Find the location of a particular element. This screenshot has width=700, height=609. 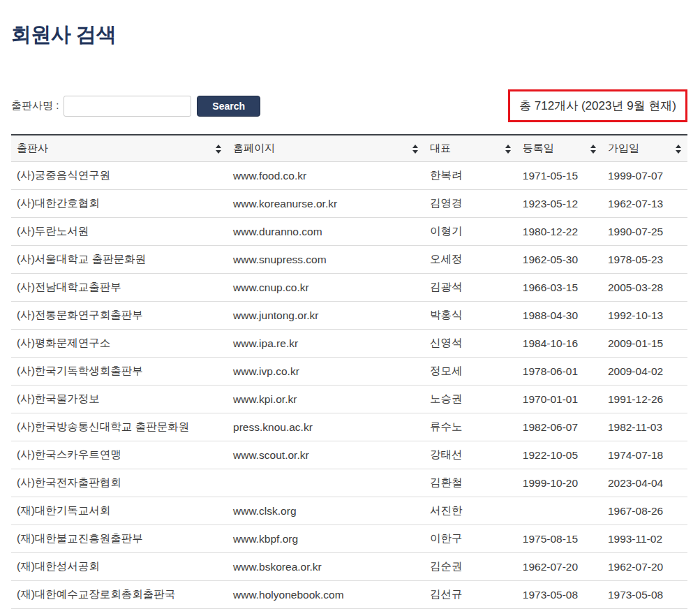

cell-publisher: (사)한국기독학생회출판부 is located at coordinates (119, 372).